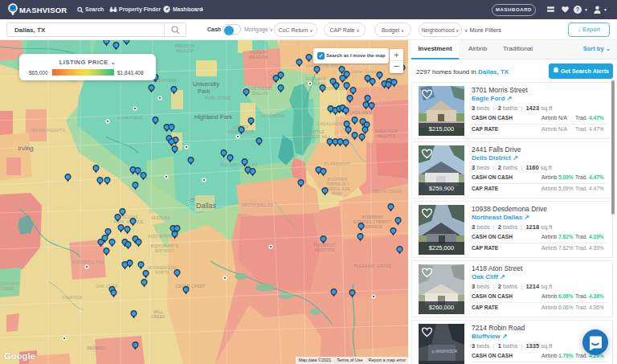 This screenshot has width=617, height=364. What do you see at coordinates (96, 349) in the screenshot?
I see `svg-text: REDBIRD` at bounding box center [96, 349].